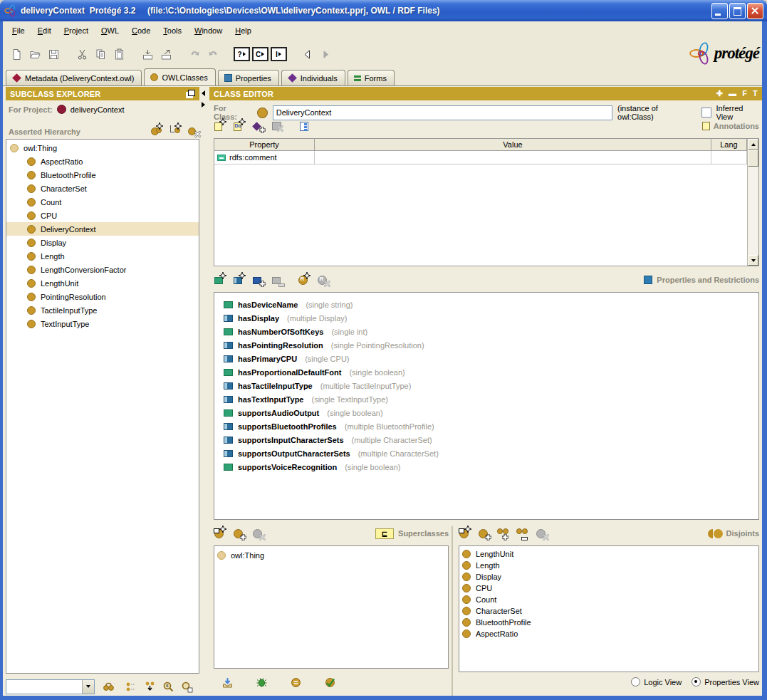 This screenshot has height=700, width=767. I want to click on search-domain-button, so click(168, 686).